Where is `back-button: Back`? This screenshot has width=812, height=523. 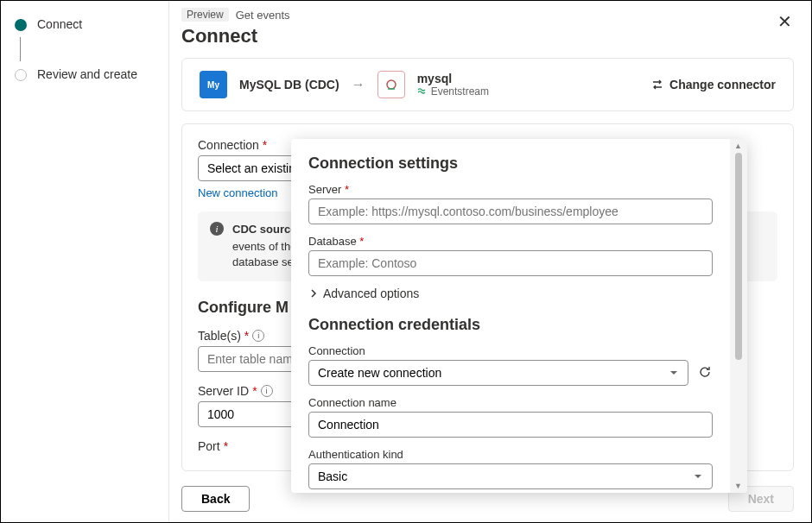
back-button: Back is located at coordinates (216, 499).